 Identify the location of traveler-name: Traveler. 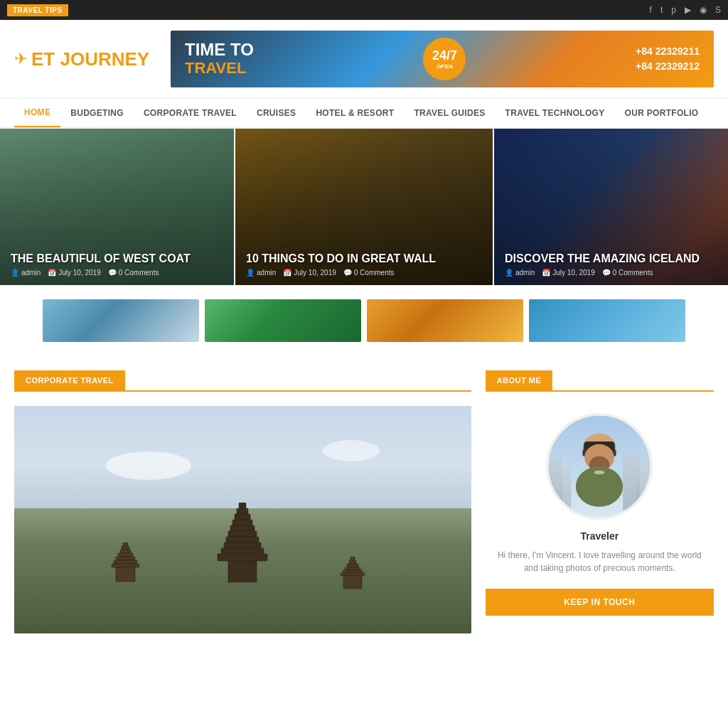
(600, 536).